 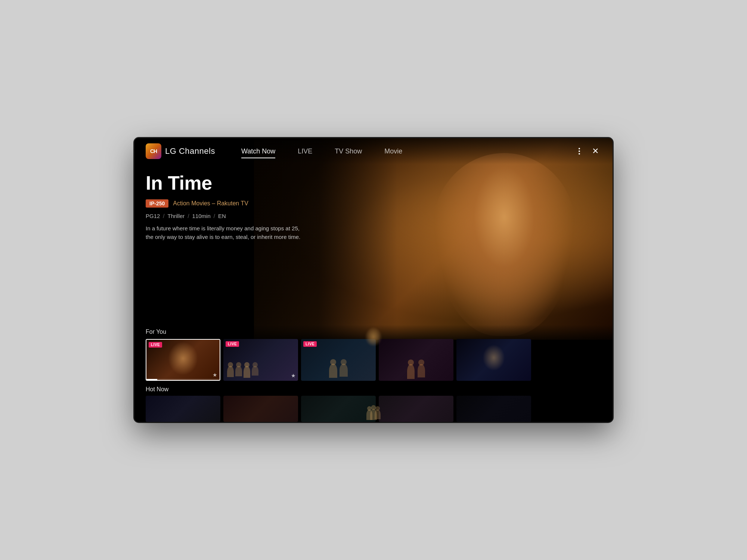 I want to click on thumbnail-item-2: LIVE ★, so click(x=261, y=360).